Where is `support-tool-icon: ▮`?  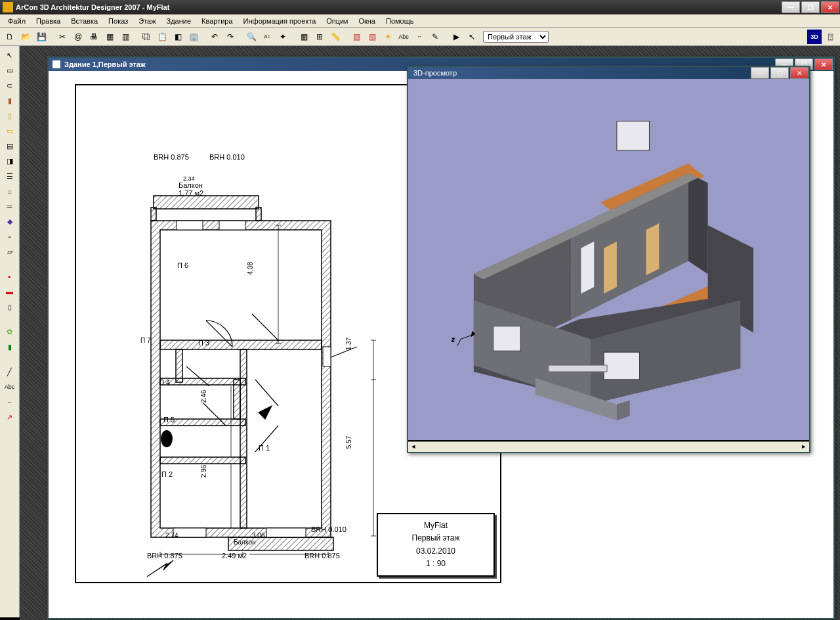 support-tool-icon: ▮ is located at coordinates (10, 100).